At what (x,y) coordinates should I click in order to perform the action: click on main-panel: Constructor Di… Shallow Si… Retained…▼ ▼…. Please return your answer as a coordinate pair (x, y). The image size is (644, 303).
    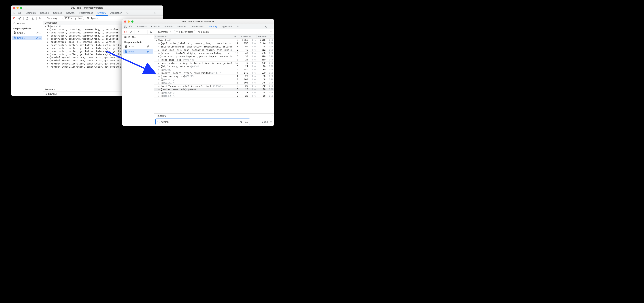
    Looking at the image, I should click on (214, 80).